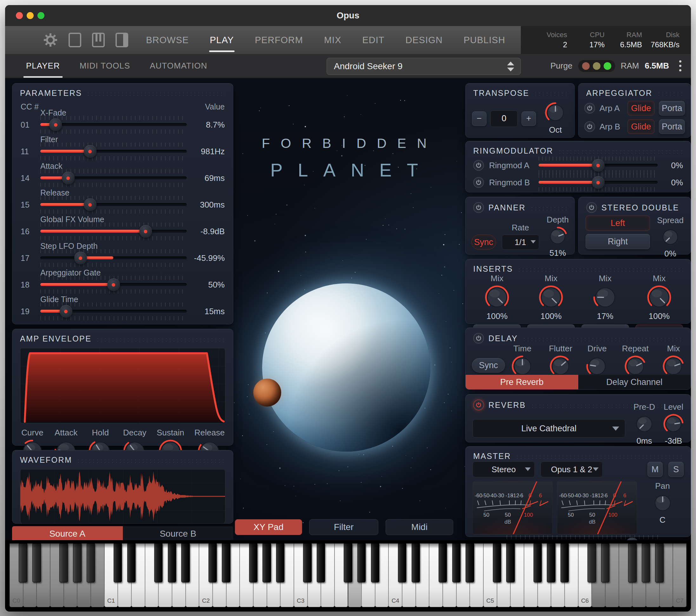 Image resolution: width=696 pixels, height=616 pixels. What do you see at coordinates (416, 563) in the screenshot?
I see `black-key-D#4` at bounding box center [416, 563].